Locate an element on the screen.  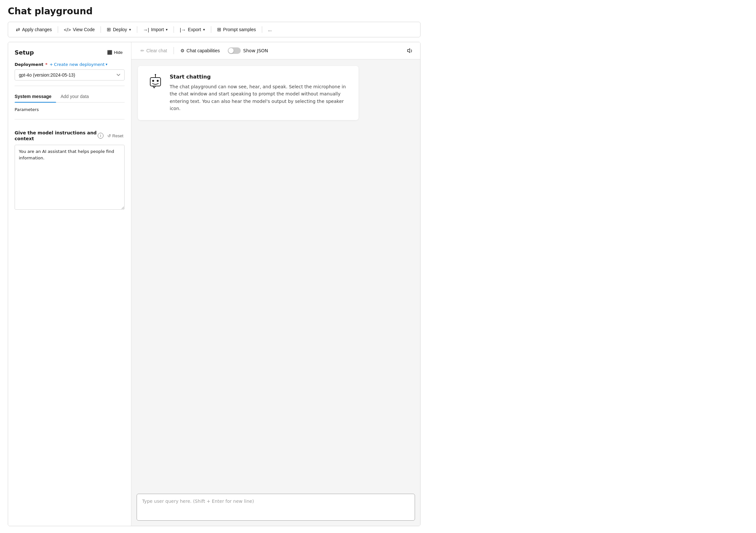
tab-system-message: System message is located at coordinates (35, 97).